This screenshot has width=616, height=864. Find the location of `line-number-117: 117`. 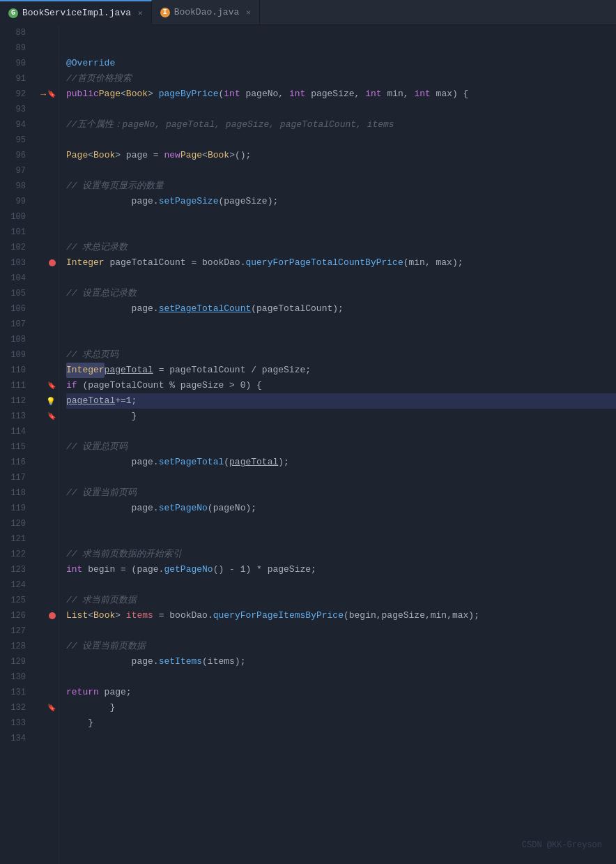

line-number-117: 117 is located at coordinates (15, 478).